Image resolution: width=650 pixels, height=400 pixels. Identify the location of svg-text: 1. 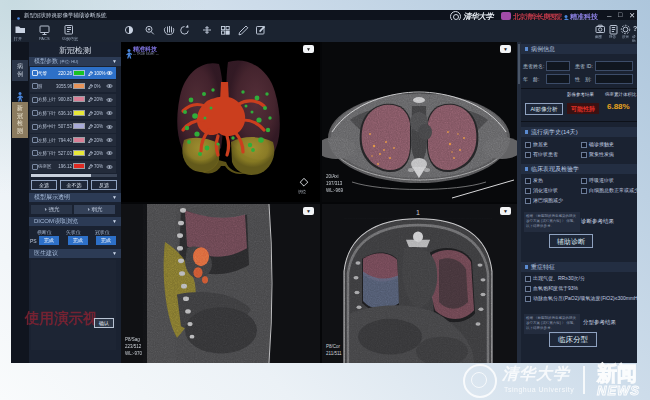
(418, 212).